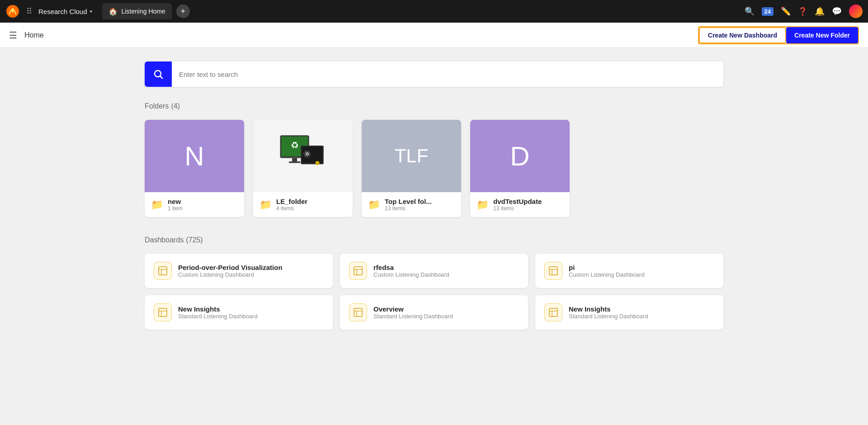 This screenshot has height=425, width=868. I want to click on folder-thumbnail: TLF, so click(411, 156).